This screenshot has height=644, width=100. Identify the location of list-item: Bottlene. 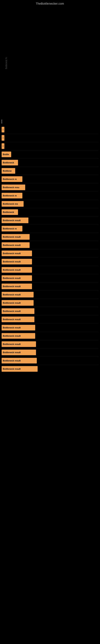
(50, 171).